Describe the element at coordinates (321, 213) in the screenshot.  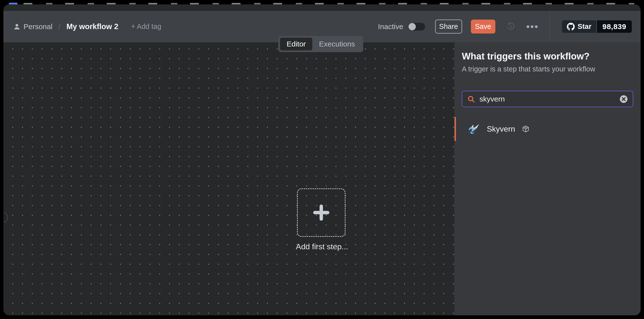
I see `add-first-step-button` at that location.